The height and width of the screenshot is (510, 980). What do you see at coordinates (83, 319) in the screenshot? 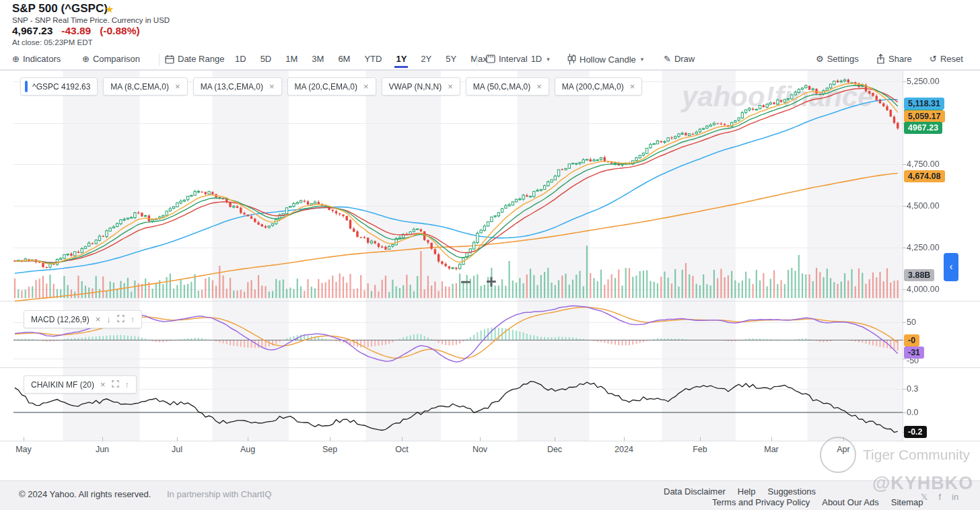
I see `macd-legend-row: MACD (12,26,9) × ↓ ↑` at bounding box center [83, 319].